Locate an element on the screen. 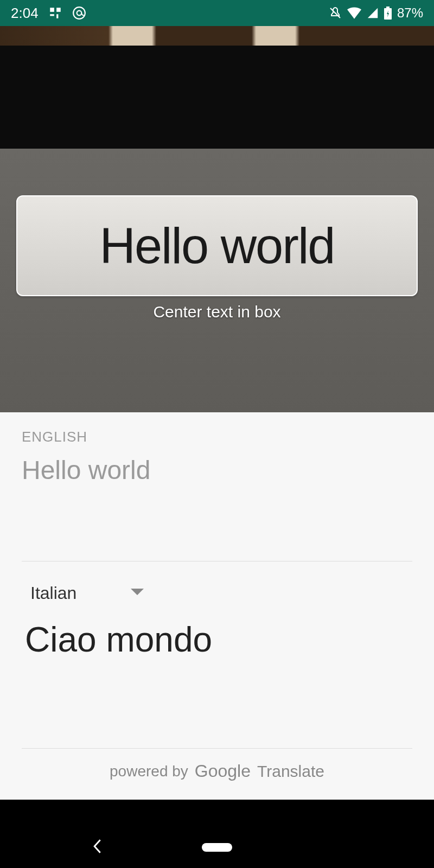 The height and width of the screenshot is (868, 434). dnd-icon is located at coordinates (335, 13).